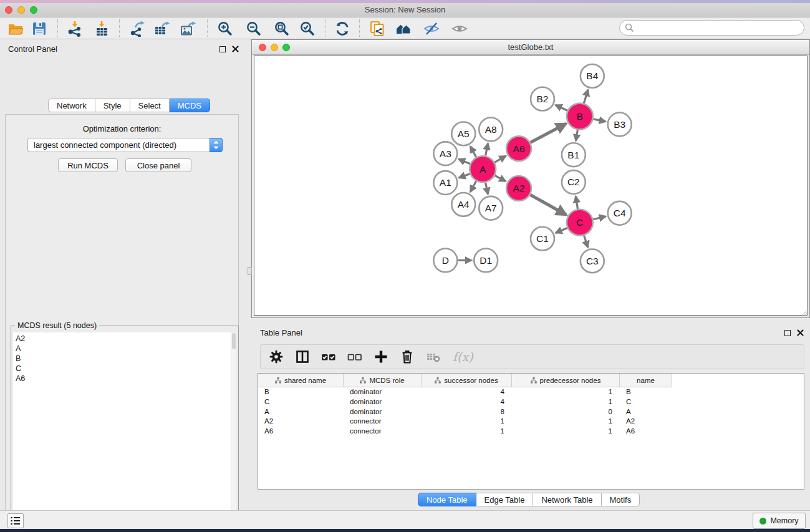  What do you see at coordinates (282, 29) in the screenshot?
I see `zoom-fit-button` at bounding box center [282, 29].